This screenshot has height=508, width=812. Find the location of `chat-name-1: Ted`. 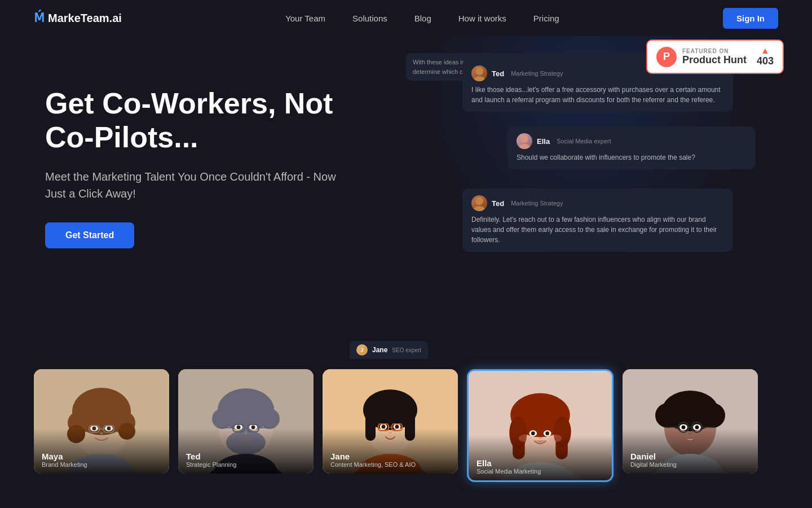

chat-name-1: Ted is located at coordinates (498, 73).